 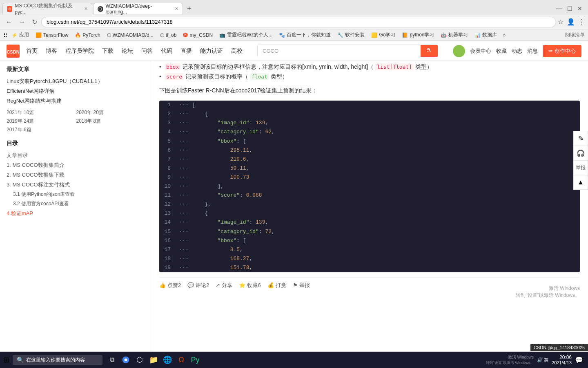 I want to click on code-line-12: 12 ··· },, so click(x=370, y=204).